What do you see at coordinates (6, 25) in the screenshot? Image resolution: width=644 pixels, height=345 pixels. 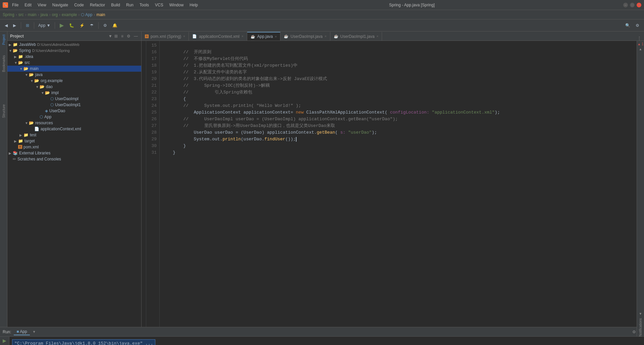 I see `toolbar-back: ◀` at bounding box center [6, 25].